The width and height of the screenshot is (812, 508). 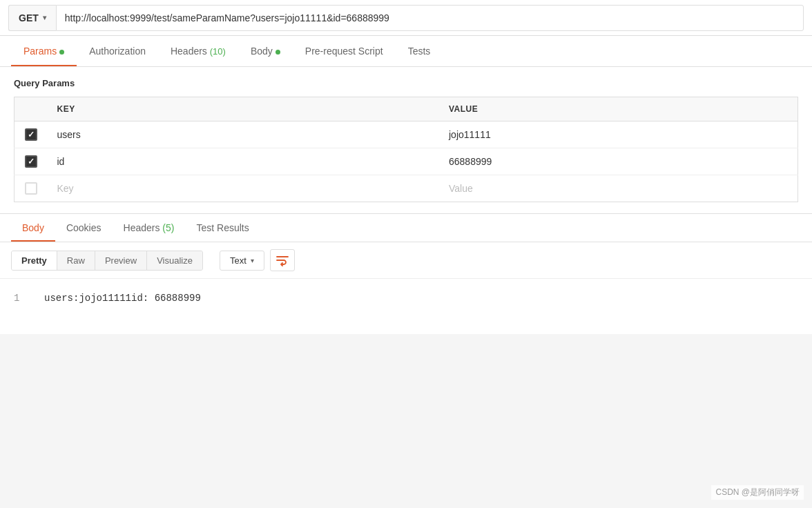 I want to click on tab-params: Params, so click(x=44, y=51).